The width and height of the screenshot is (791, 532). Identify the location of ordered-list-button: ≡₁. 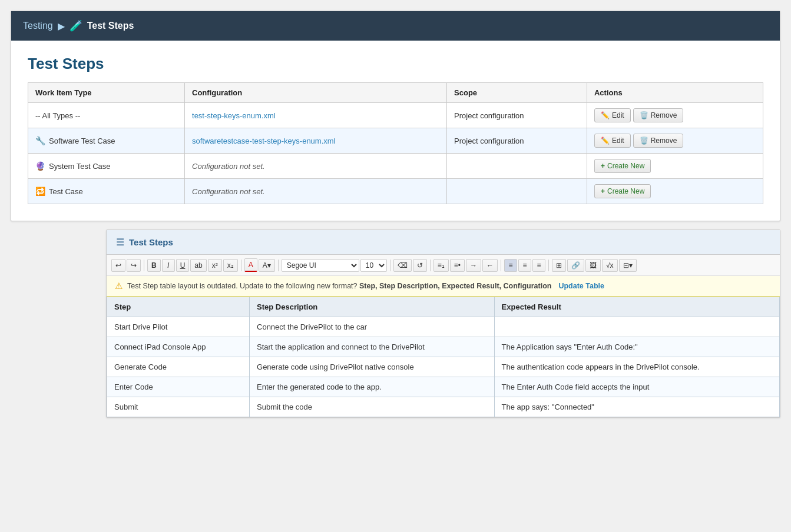
(441, 265).